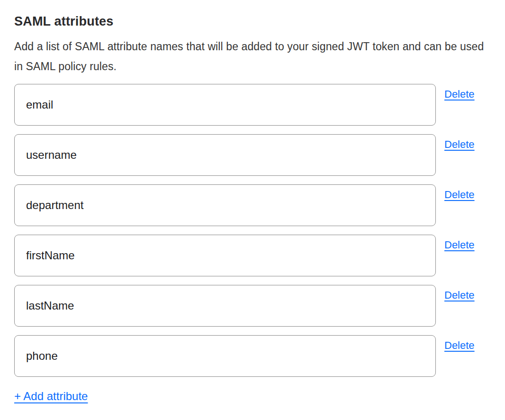  What do you see at coordinates (253, 56) in the screenshot?
I see `section-description: Add a list of SAML attribute names that …` at bounding box center [253, 56].